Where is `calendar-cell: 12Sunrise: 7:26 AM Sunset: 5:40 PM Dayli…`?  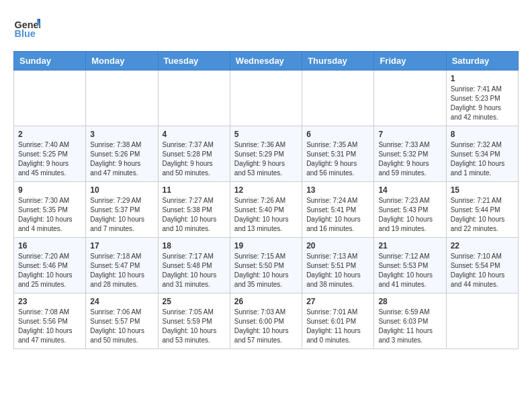 calendar-cell: 12Sunrise: 7:26 AM Sunset: 5:40 PM Dayli… is located at coordinates (266, 210).